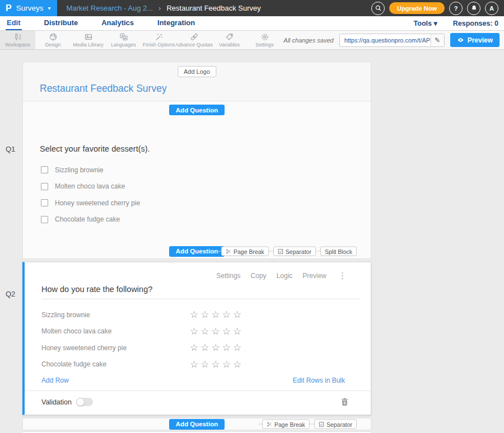  Describe the element at coordinates (110, 8) in the screenshot. I see `breadcrumb-folder: Market Research - Aug 2...` at that location.